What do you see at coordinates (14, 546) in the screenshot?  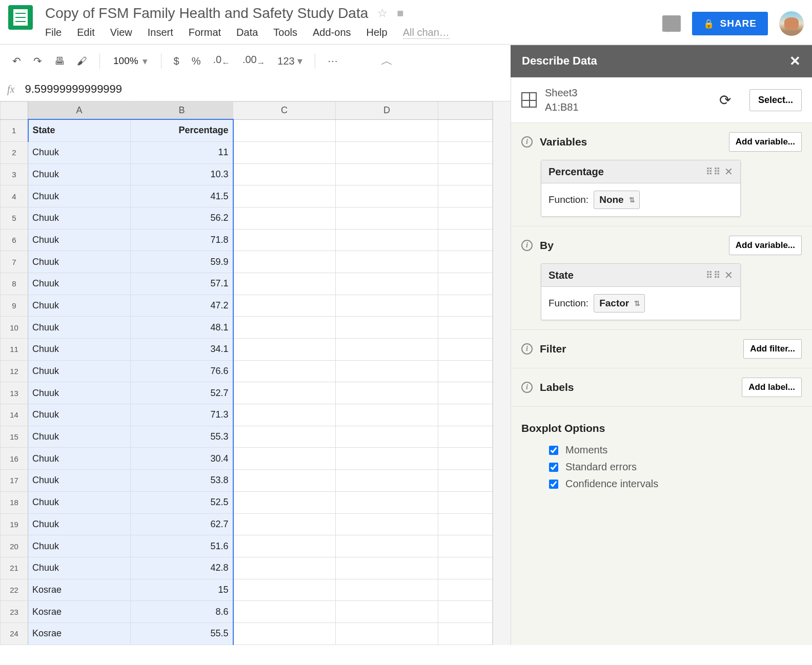 I see `row-header: 20` at bounding box center [14, 546].